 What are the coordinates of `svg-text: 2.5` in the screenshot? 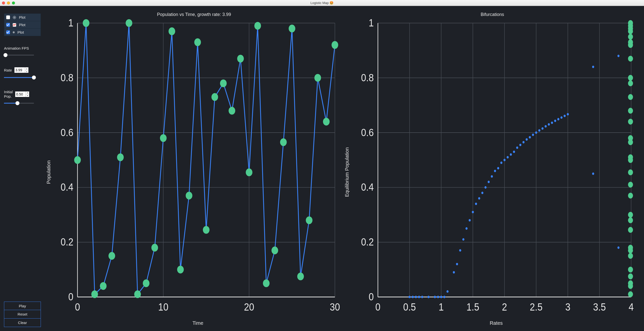 It's located at (536, 306).